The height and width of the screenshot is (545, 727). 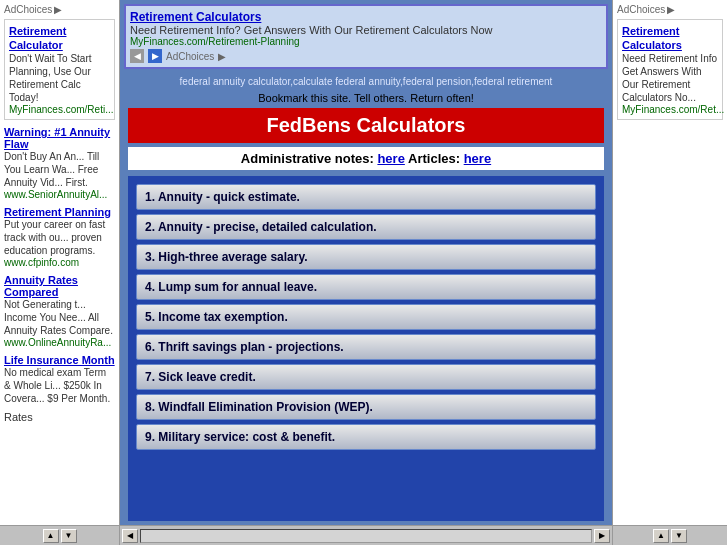 I want to click on retirement-planning-text: Put your career on fast track with ou...…, so click(x=60, y=238).